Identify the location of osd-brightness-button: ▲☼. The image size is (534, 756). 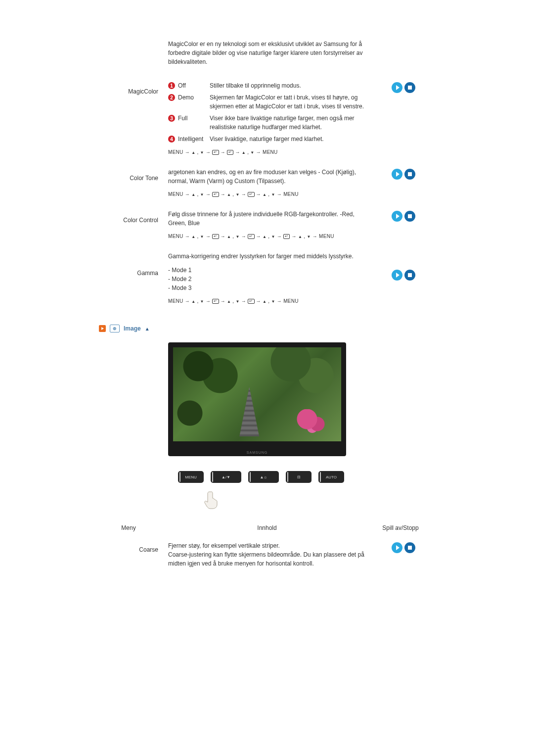
(264, 477).